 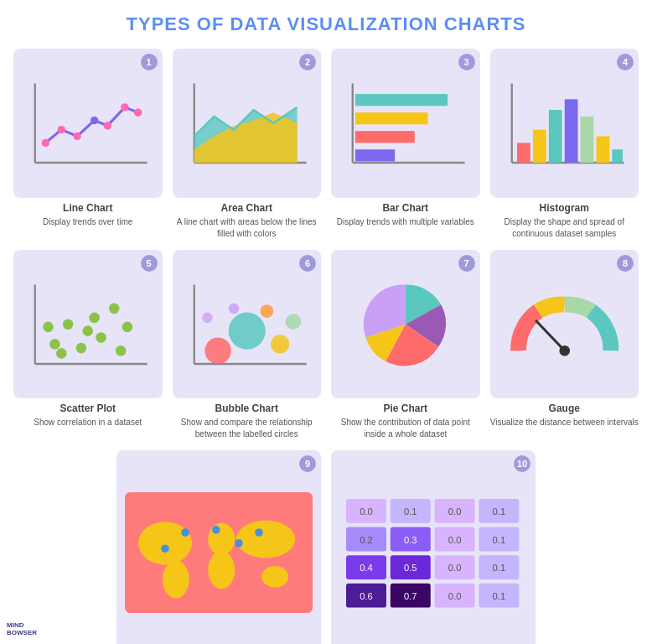 I want to click on scatter-svg, so click(x=88, y=325).